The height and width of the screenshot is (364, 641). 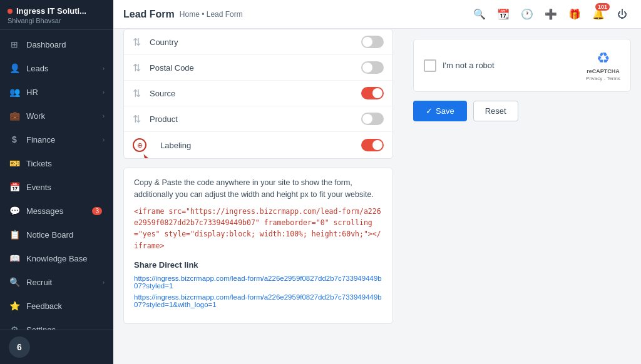 What do you see at coordinates (496, 111) in the screenshot?
I see `reset-button: Reset` at bounding box center [496, 111].